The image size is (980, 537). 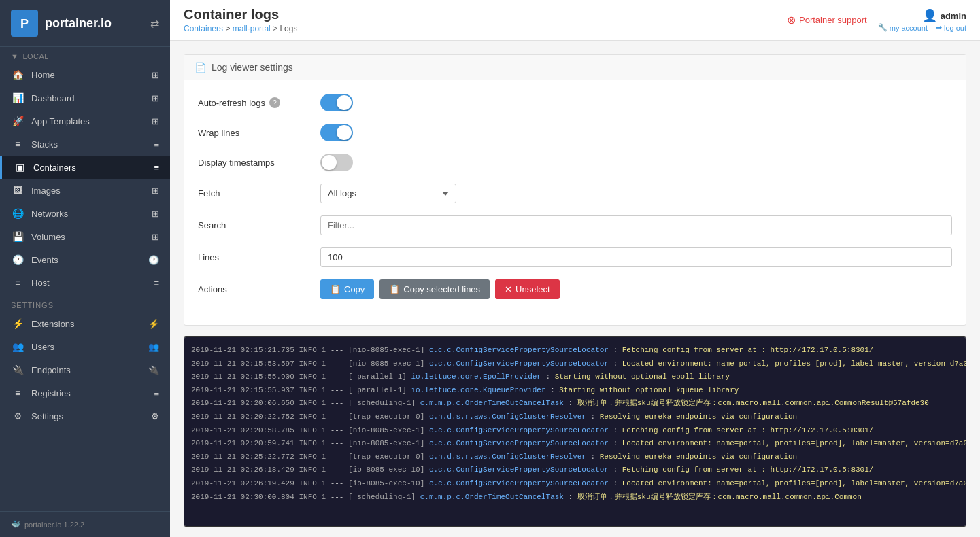 I want to click on wrap-lines-label: Wrap lines, so click(x=259, y=133).